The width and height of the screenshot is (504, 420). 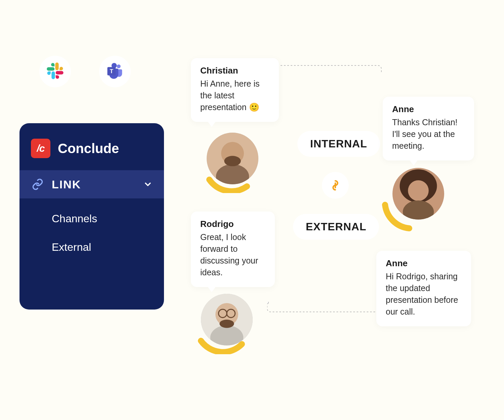 I want to click on avatar-christian, so click(x=233, y=158).